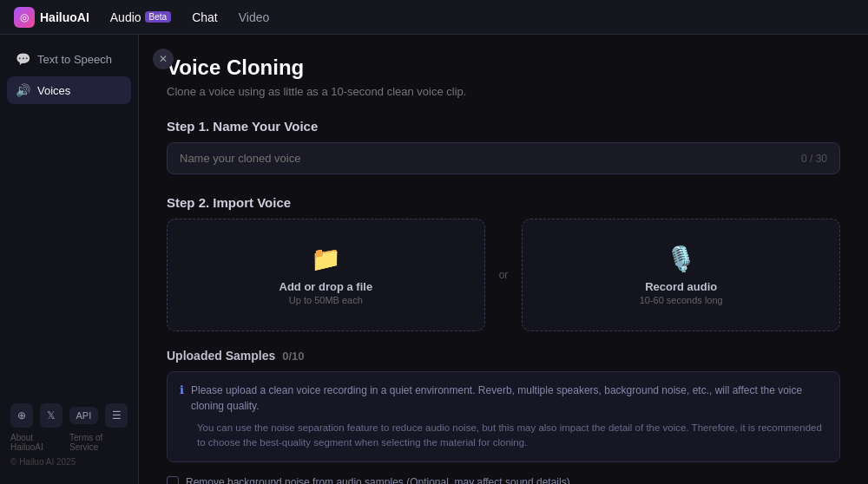 This screenshot has height=484, width=868. What do you see at coordinates (69, 59) in the screenshot?
I see `sidebar-item-tts: 💬 Text to Speech` at bounding box center [69, 59].